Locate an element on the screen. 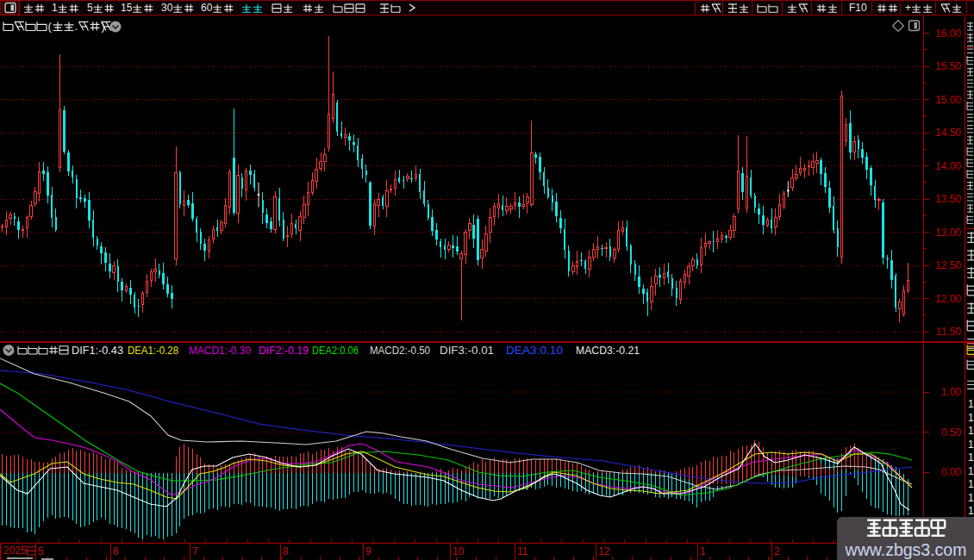  svg-text: 12.00 is located at coordinates (948, 299).